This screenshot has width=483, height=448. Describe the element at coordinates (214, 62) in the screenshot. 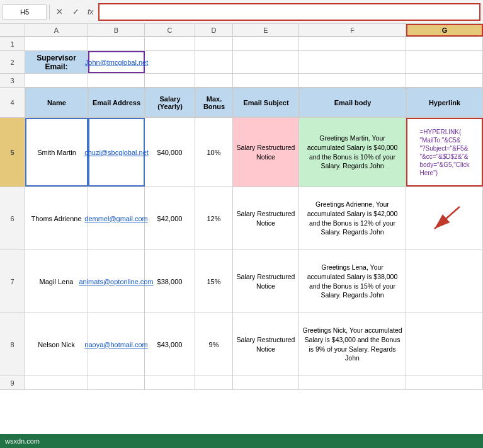

I see `cell-e2` at that location.